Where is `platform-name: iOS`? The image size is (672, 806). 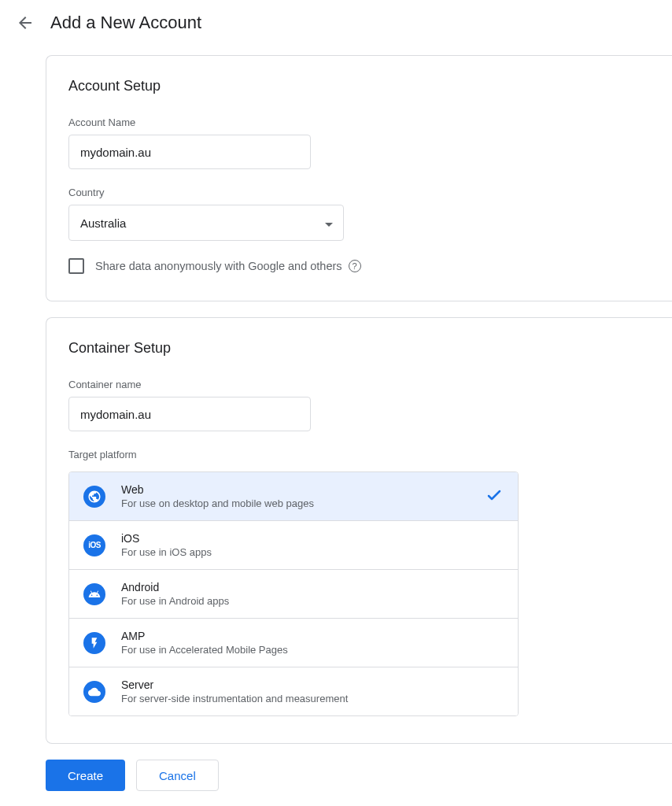 platform-name: iOS is located at coordinates (312, 538).